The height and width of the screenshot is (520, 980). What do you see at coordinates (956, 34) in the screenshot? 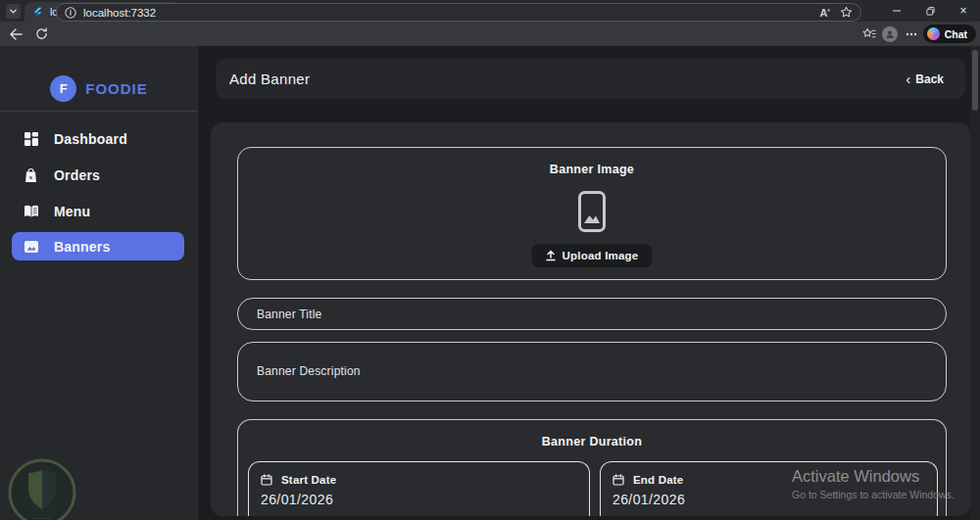
I see `chat-label: Chat` at bounding box center [956, 34].